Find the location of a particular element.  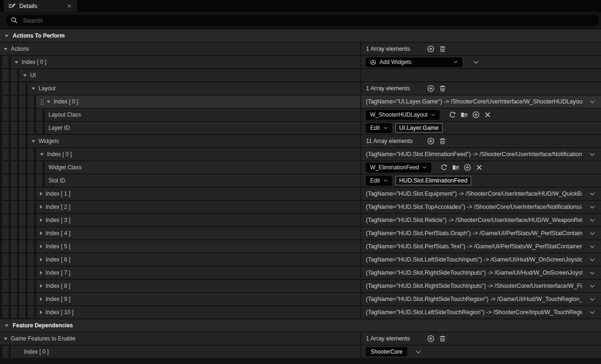

row-index-7: Index [ 7 ](TagName="HUD.Slot.RightSideT… is located at coordinates (300, 273).